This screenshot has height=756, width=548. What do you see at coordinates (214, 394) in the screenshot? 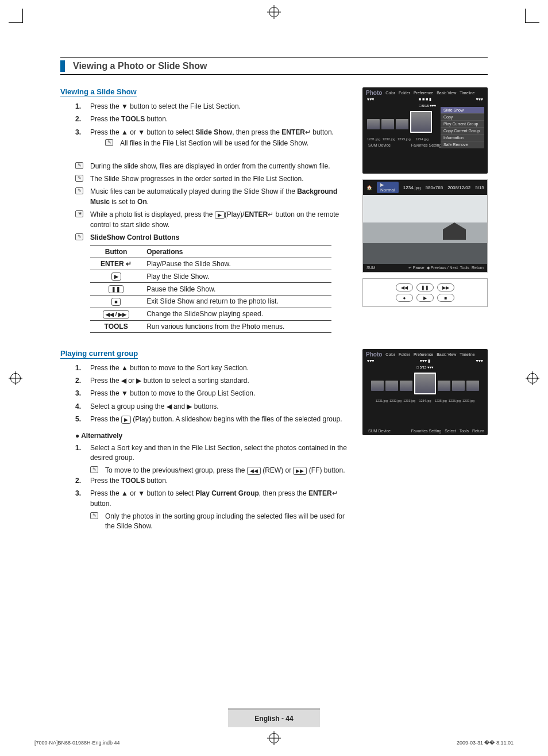
I see `steps-playgroup: 1.Press the ▲ button to move to the Sort…` at bounding box center [214, 394].